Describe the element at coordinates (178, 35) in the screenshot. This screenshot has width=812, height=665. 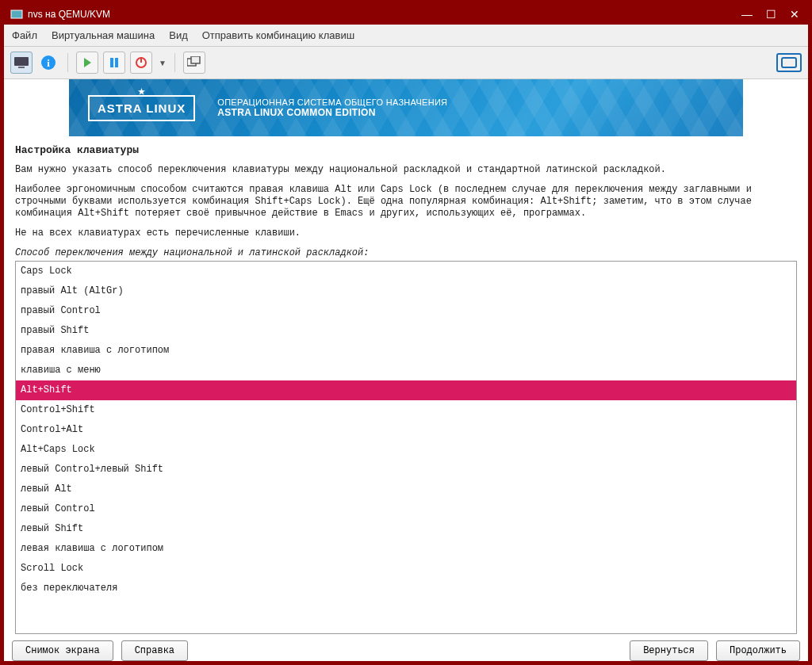
I see `menu-view: Вид` at that location.